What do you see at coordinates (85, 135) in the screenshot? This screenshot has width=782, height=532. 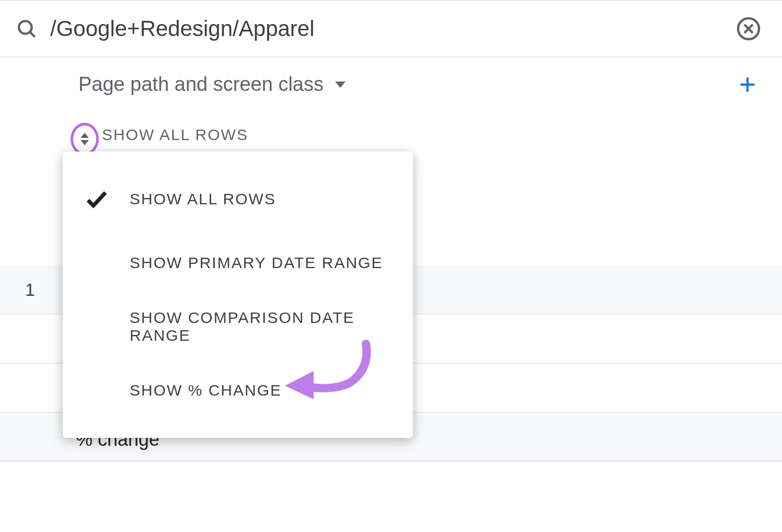 I see `chevron-up-icon` at bounding box center [85, 135].